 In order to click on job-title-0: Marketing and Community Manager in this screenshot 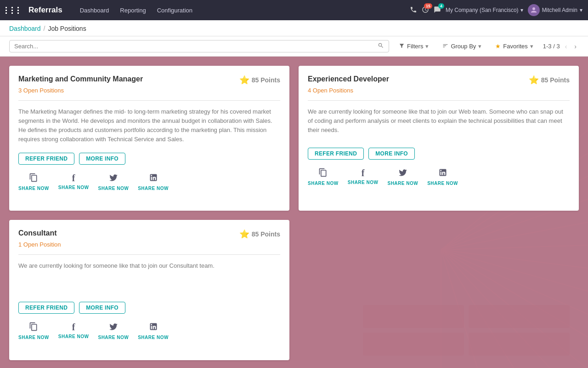, I will do `click(81, 79)`.